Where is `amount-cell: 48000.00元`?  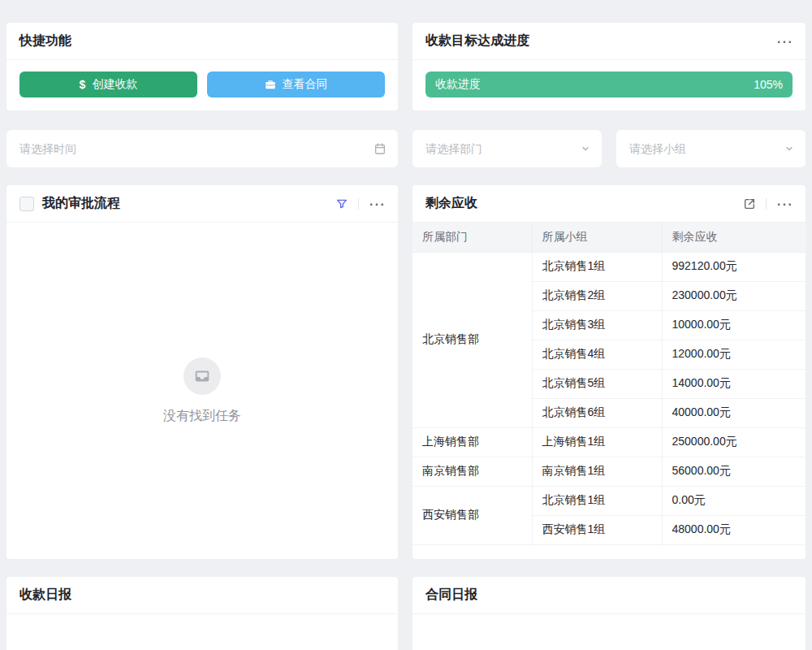
amount-cell: 48000.00元 is located at coordinates (734, 530).